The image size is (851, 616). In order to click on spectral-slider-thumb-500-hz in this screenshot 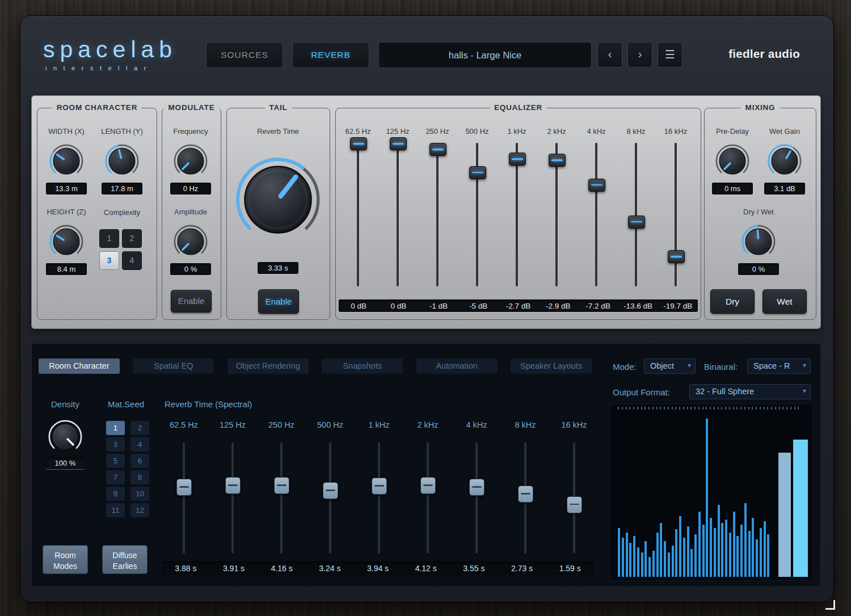, I will do `click(330, 491)`.